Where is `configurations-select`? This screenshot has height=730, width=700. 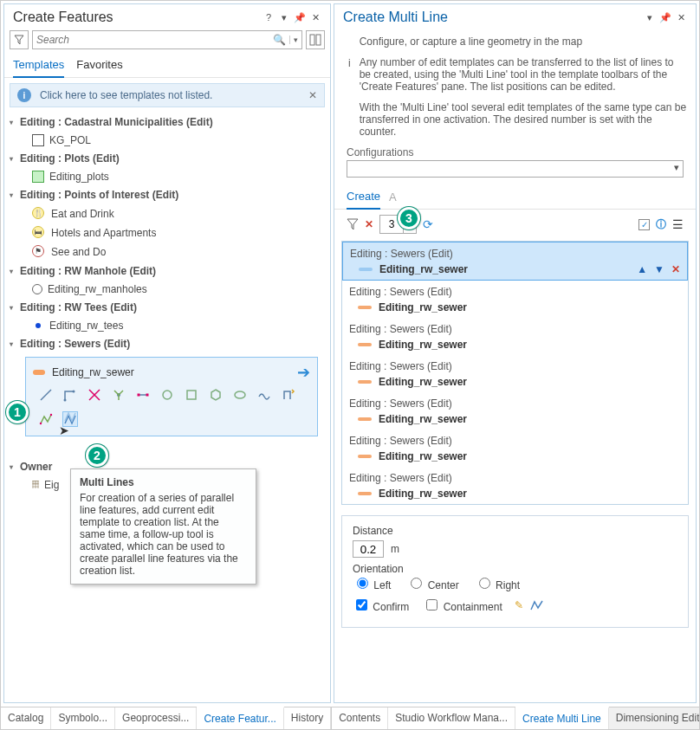
configurations-select is located at coordinates (515, 169).